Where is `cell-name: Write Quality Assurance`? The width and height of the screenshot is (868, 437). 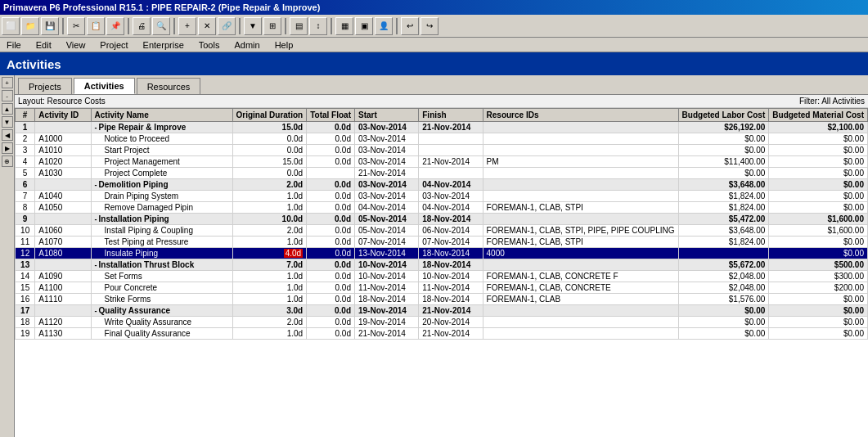
cell-name: Write Quality Assurance is located at coordinates (162, 322).